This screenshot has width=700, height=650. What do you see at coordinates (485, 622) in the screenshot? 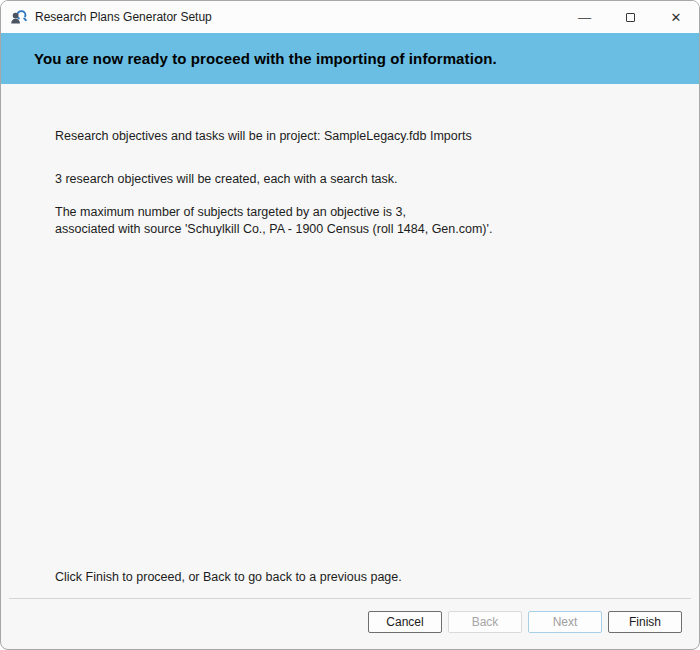
I see `back-button: Back` at bounding box center [485, 622].